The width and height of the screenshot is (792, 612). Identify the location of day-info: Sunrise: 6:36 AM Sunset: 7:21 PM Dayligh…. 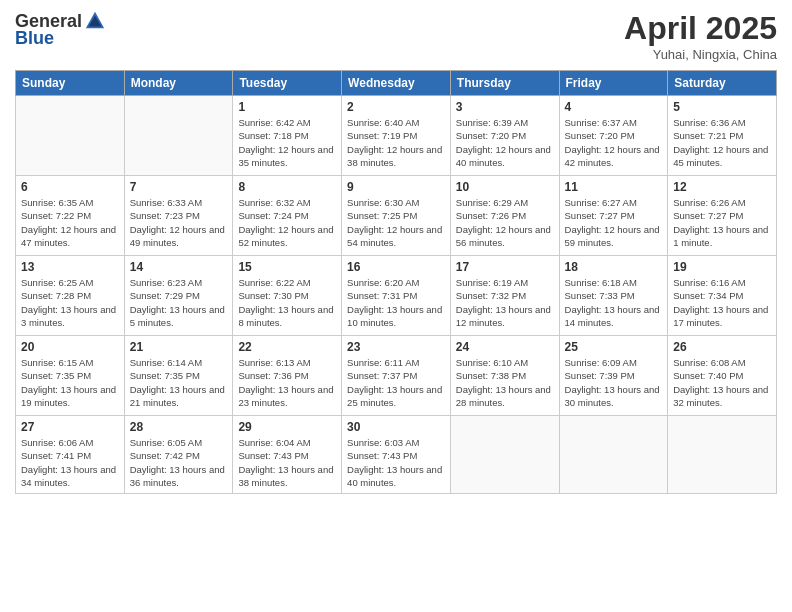
(722, 142).